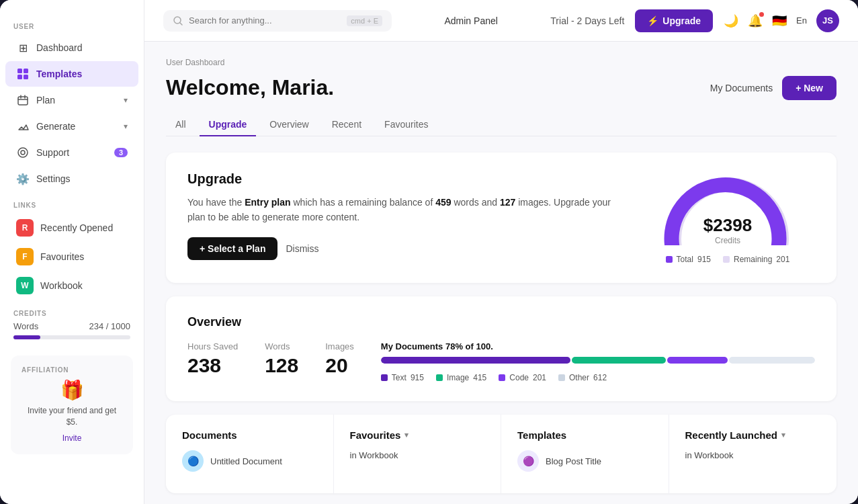 This screenshot has width=858, height=504. I want to click on favourites-avatar: F, so click(25, 257).